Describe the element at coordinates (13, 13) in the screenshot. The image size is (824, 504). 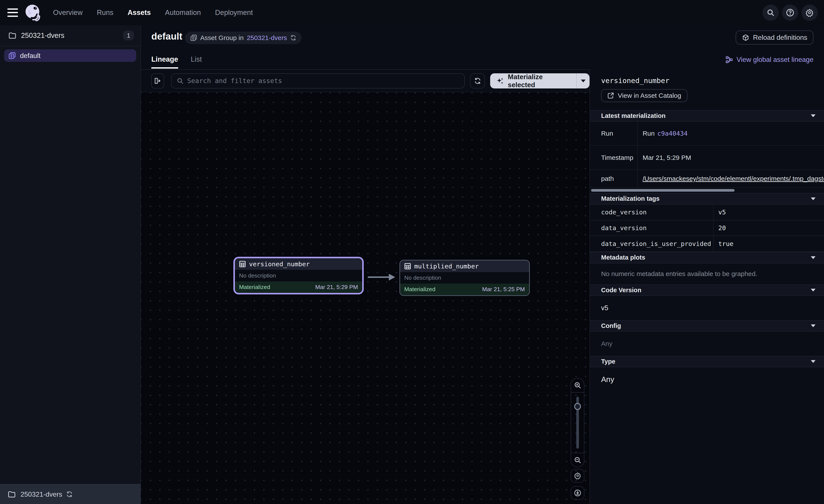
I see `hamburger-menu-icon` at that location.